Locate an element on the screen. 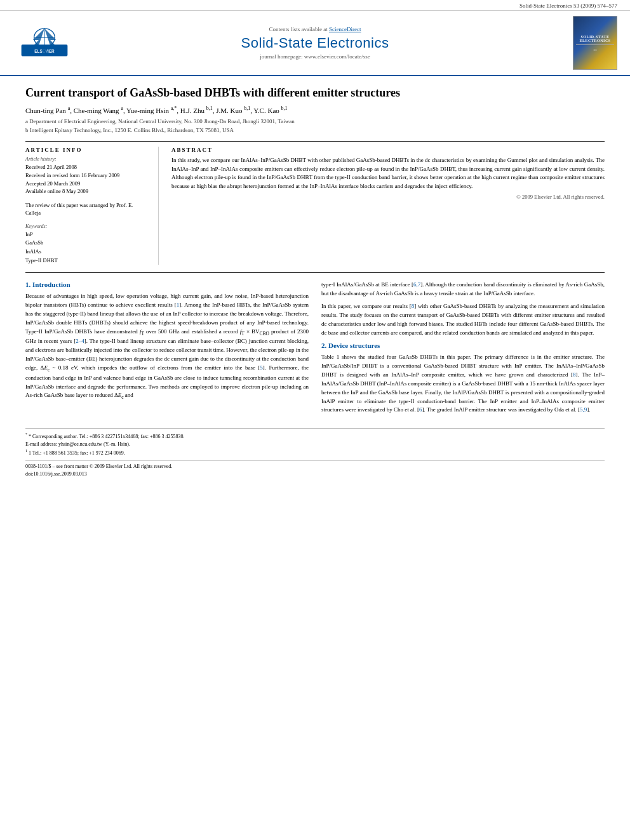  journal-cover-image: SOLID-STATE ELECTRONICS 53 is located at coordinates (595, 43).